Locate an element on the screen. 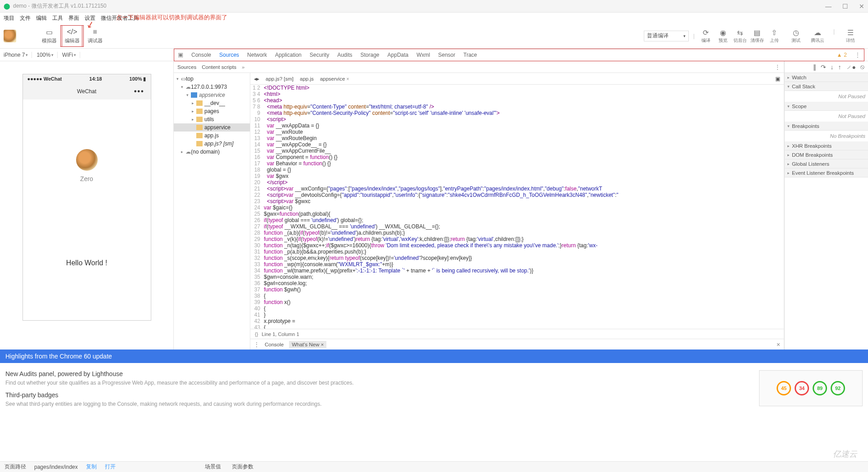  sec-watch: ▸Watch is located at coordinates (827, 77).